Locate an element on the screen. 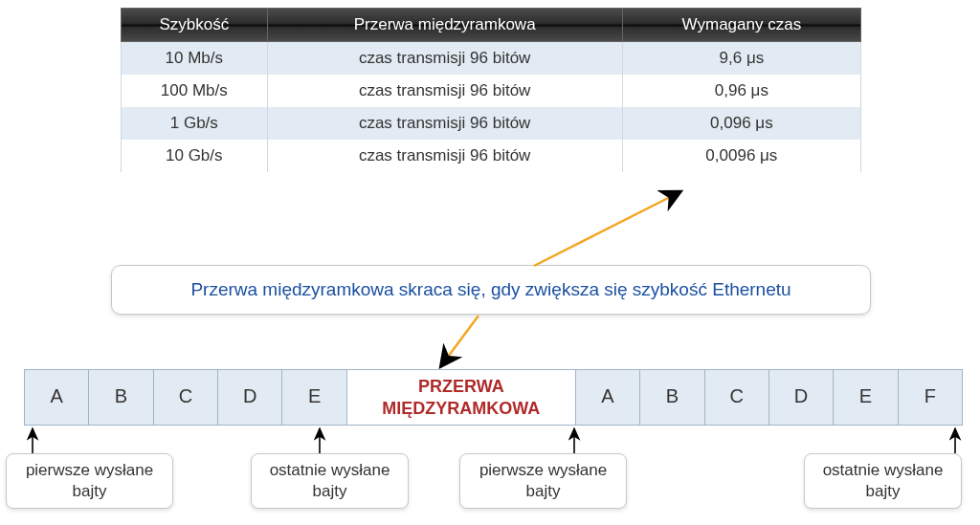 This screenshot has height=525, width=980. th-gap: Przerwa międzyramkowa is located at coordinates (444, 25).